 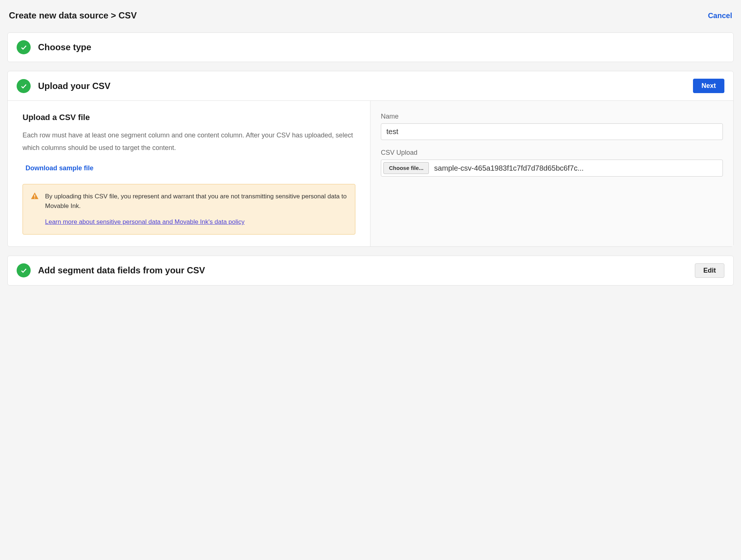 I want to click on step-add-segment-card: Add segment data fields from your CSV Ed…, so click(x=370, y=270).